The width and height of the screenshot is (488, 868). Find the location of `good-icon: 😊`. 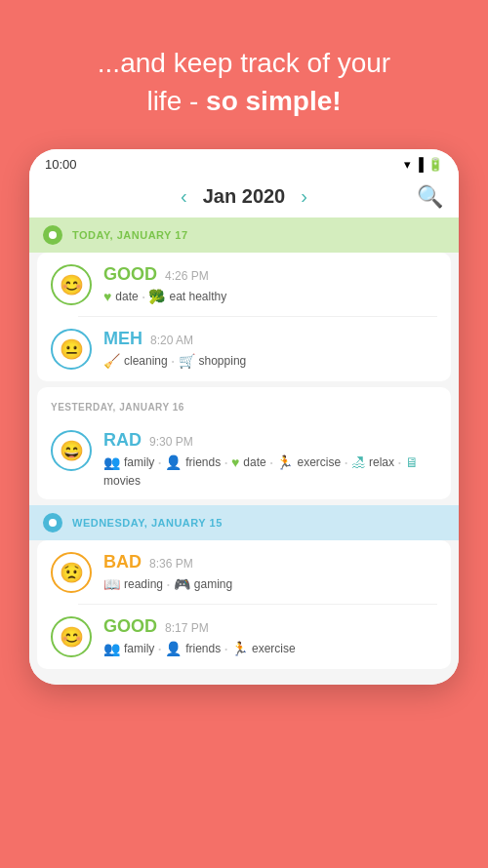

good-icon: 😊 is located at coordinates (71, 285).